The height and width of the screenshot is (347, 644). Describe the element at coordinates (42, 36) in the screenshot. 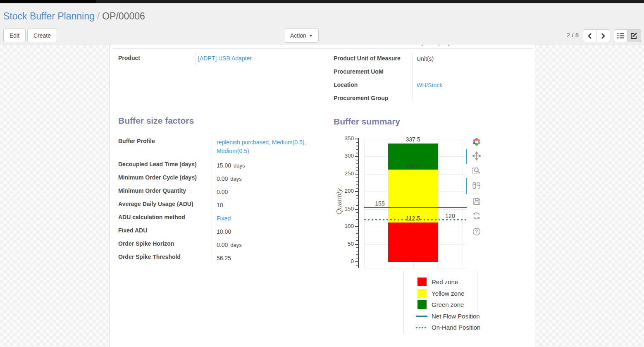

I see `create-button: Create` at that location.